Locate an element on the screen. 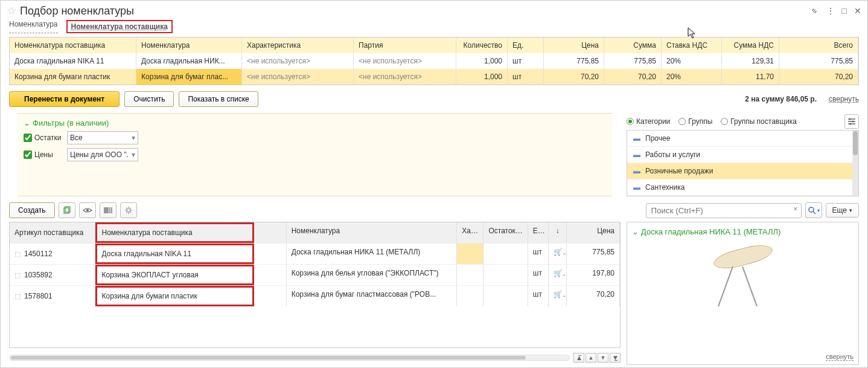 The width and height of the screenshot is (868, 368). cart-header-total: Всего is located at coordinates (819, 45).